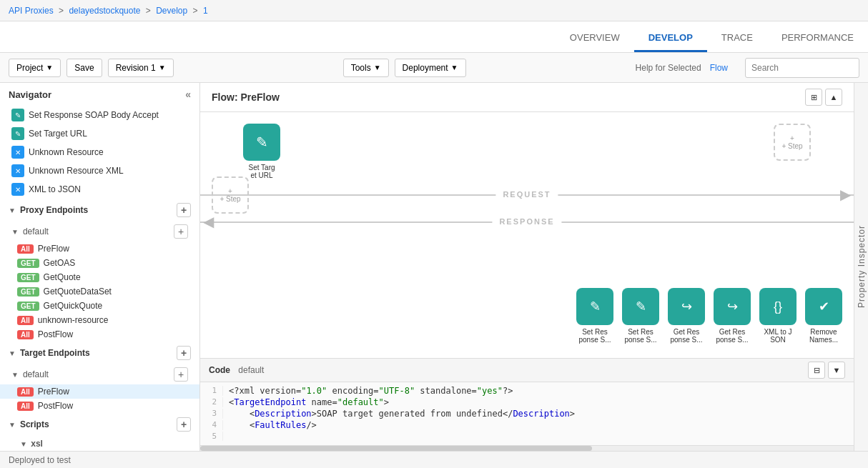 The width and height of the screenshot is (868, 468). What do you see at coordinates (378, 67) in the screenshot?
I see `tools-caret: ▼` at bounding box center [378, 67].